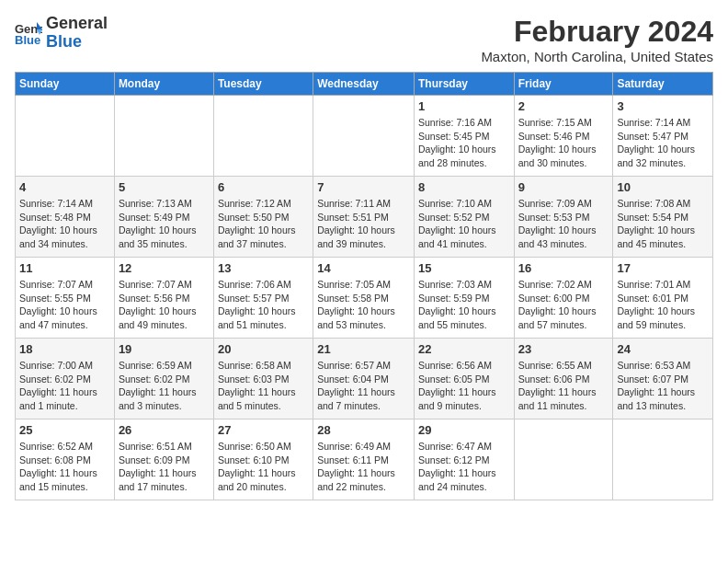 The height and width of the screenshot is (563, 728). Describe the element at coordinates (64, 224) in the screenshot. I see `day-info: Sunrise: 7:14 AM Sunset: 5:48 PM Dayligh…` at that location.